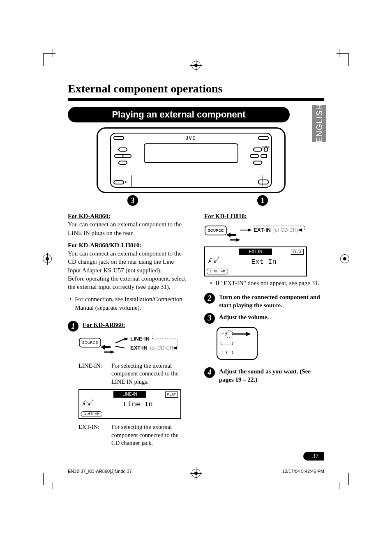  What do you see at coordinates (210, 373) in the screenshot?
I see `step-4-badge: 4` at bounding box center [210, 373].